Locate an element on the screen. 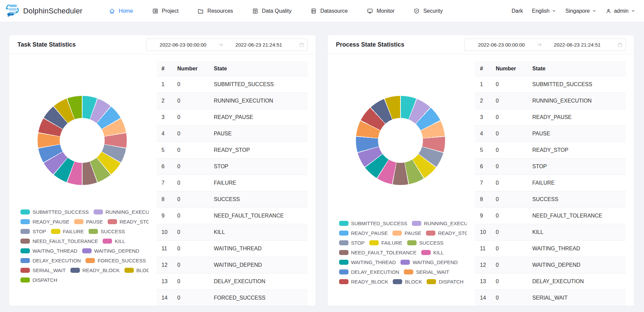  table-row: 30READY_PAUSE is located at coordinates (232, 117).